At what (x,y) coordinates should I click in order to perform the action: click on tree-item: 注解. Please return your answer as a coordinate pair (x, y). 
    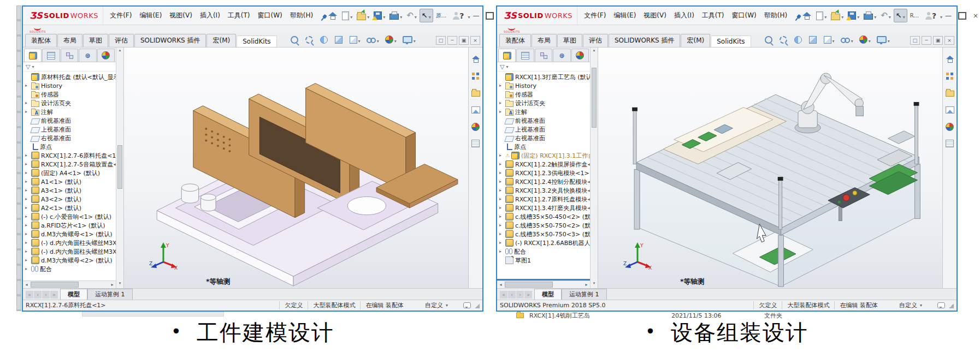
    Looking at the image, I should click on (544, 112).